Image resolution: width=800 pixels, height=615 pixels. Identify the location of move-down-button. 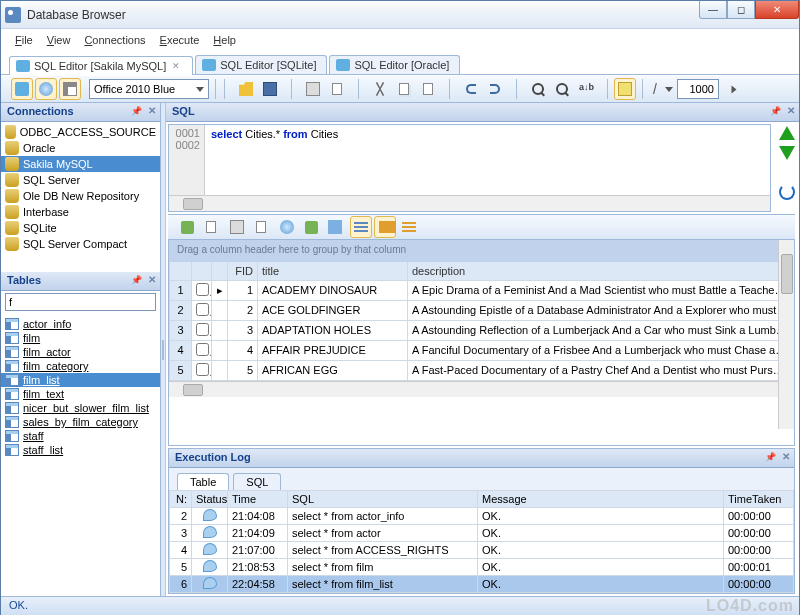
(787, 153).